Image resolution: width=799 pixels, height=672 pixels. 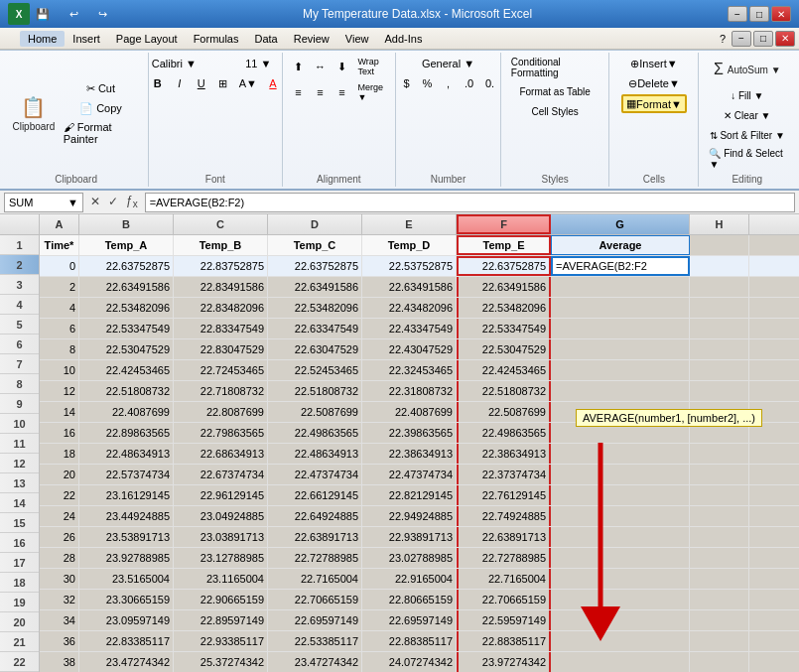 I want to click on cell-b18: 23.30665159, so click(x=127, y=600).